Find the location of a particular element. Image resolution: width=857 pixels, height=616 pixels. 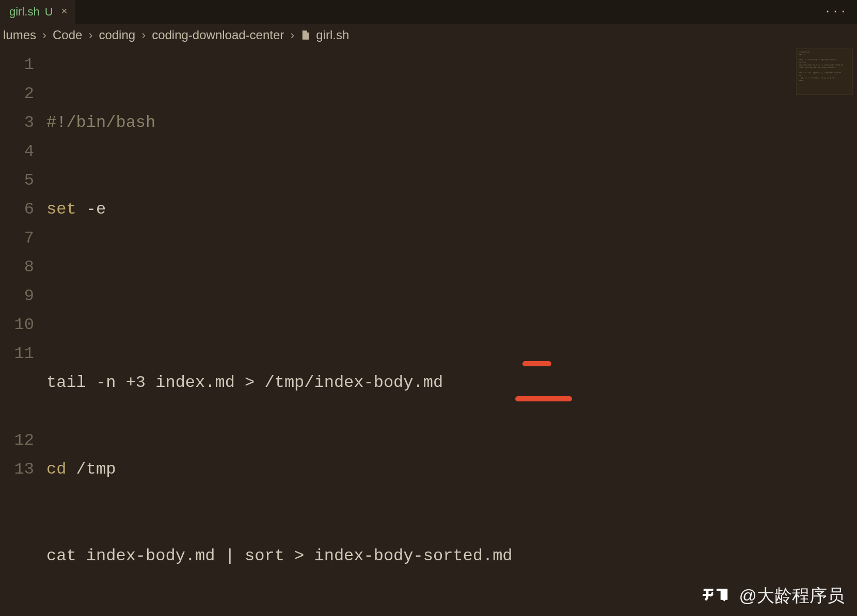

crumb-code: Code is located at coordinates (67, 35).